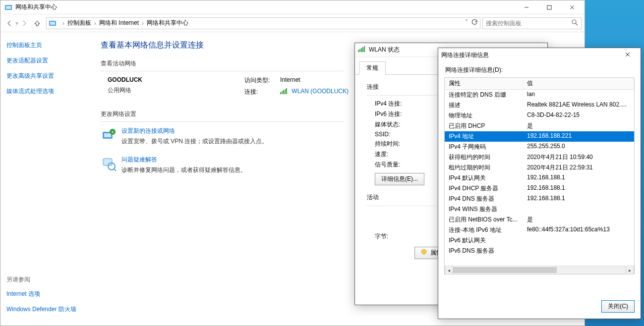 This screenshot has height=326, width=644. What do you see at coordinates (222, 71) in the screenshot?
I see `divider` at bounding box center [222, 71].